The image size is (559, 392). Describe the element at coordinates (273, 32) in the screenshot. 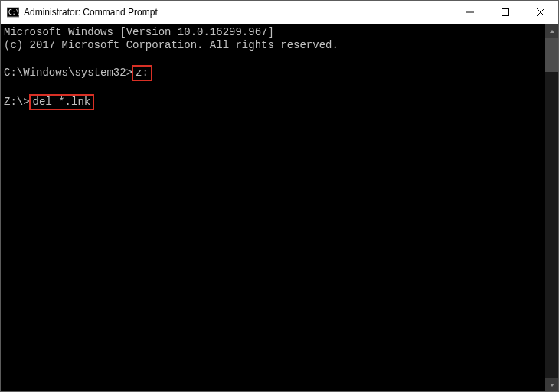

I see `version-line: Microsoft Windows [Version 10.0.16299.96…` at that location.